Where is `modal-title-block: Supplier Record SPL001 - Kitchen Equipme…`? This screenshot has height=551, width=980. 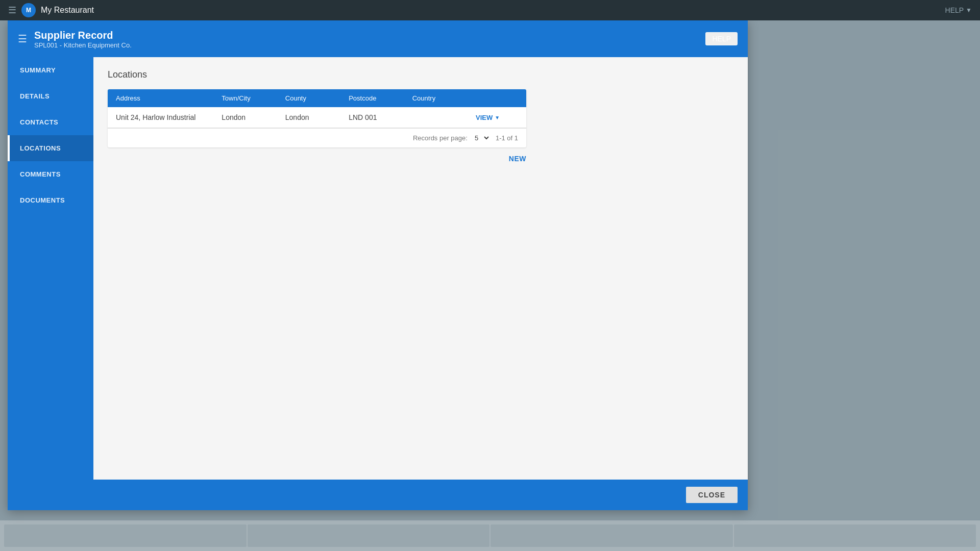
modal-title-block: Supplier Record SPL001 - Kitchen Equipme… is located at coordinates (83, 39).